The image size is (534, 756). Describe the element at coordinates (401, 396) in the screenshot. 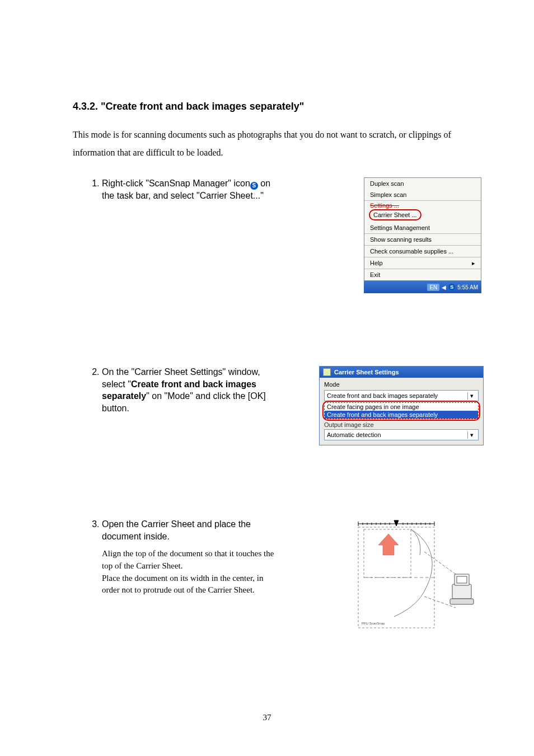

I see `mode-select: Create front and back images separately …` at that location.